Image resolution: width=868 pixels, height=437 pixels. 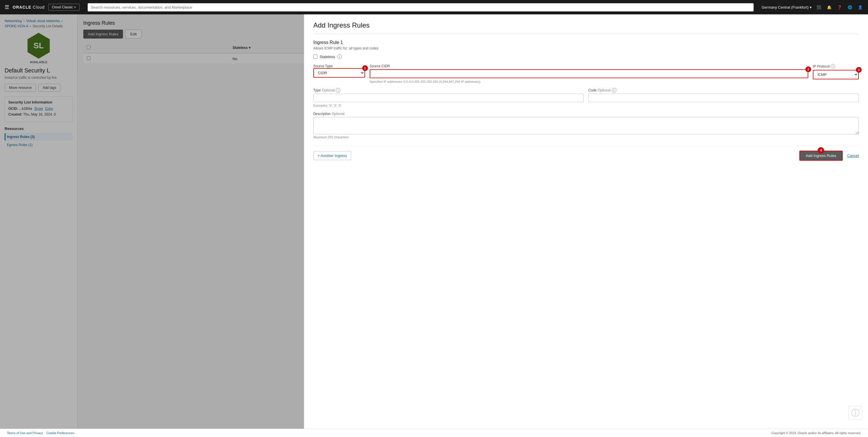 I want to click on source-type-group: Source Type CIDR 1, so click(x=339, y=71).